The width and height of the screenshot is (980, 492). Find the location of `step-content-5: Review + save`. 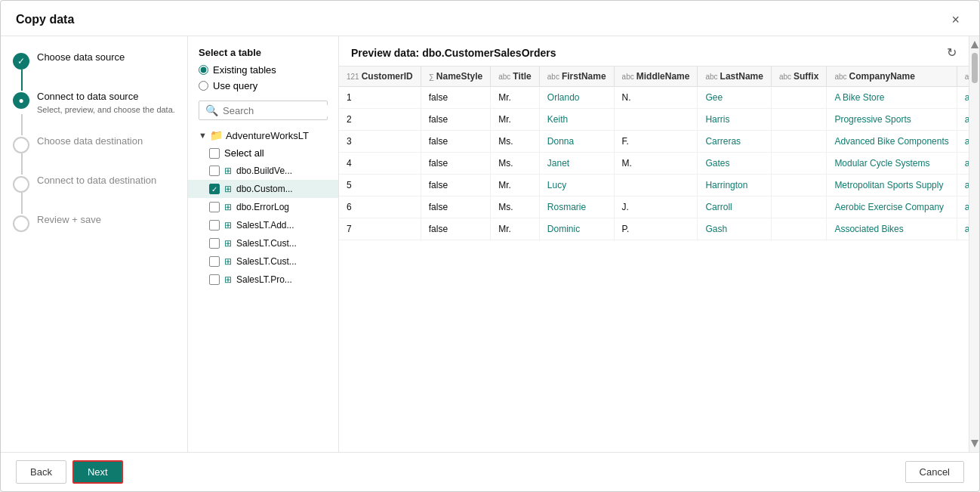

step-content-5: Review + save is located at coordinates (106, 221).